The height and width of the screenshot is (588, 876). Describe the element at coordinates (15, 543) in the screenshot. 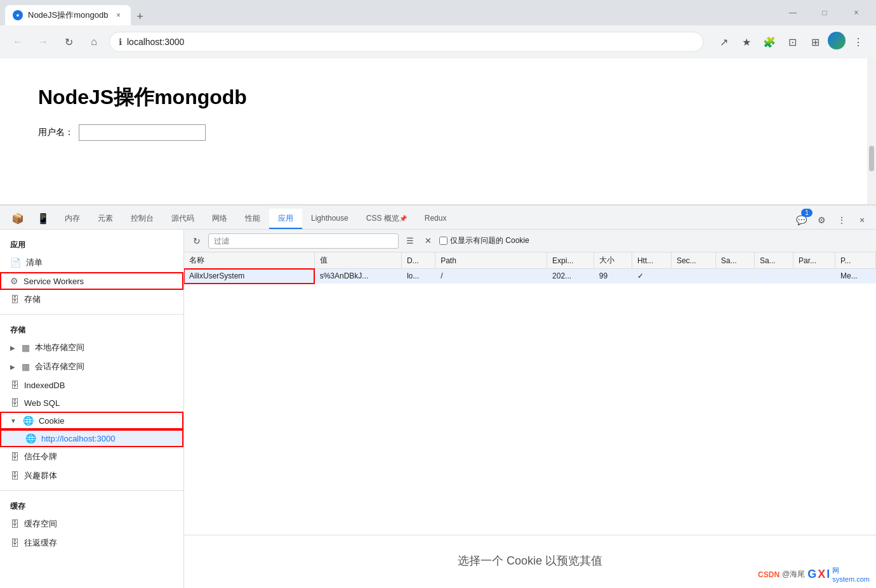

I see `back-forward-cache-icon: 🗄` at that location.